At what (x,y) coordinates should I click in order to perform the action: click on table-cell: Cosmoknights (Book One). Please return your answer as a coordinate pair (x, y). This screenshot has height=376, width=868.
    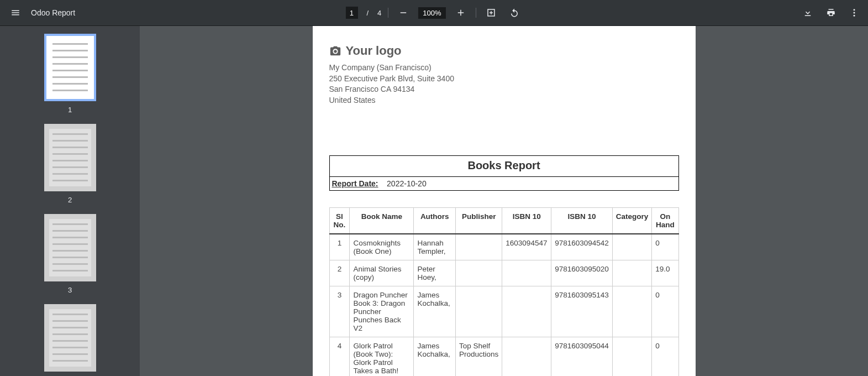
    Looking at the image, I should click on (382, 247).